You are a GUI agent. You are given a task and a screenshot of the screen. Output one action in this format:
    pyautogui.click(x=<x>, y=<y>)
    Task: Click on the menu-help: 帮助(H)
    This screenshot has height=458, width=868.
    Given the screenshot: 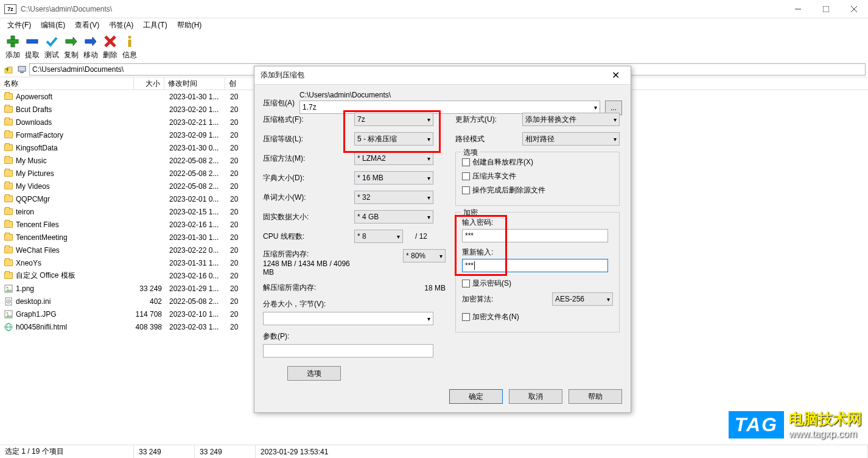 What is the action you would take?
    pyautogui.click(x=190, y=26)
    